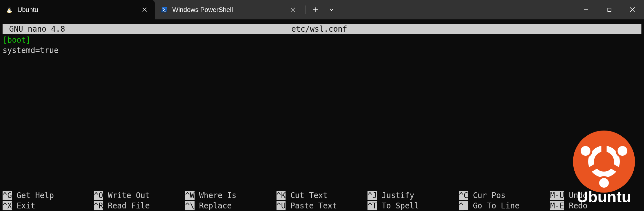 This screenshot has width=644, height=211. I want to click on nano-editor-body: [boot] systemd=true, so click(322, 45).